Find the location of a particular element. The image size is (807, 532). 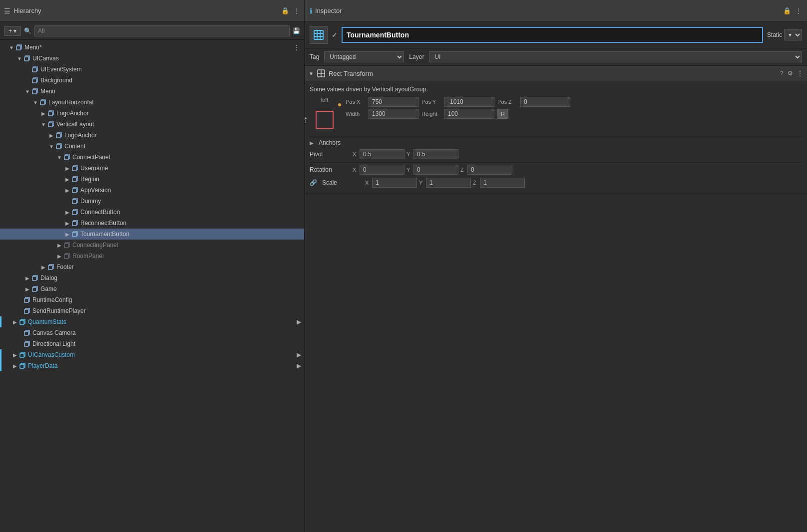

scale-y-input is located at coordinates (448, 183).